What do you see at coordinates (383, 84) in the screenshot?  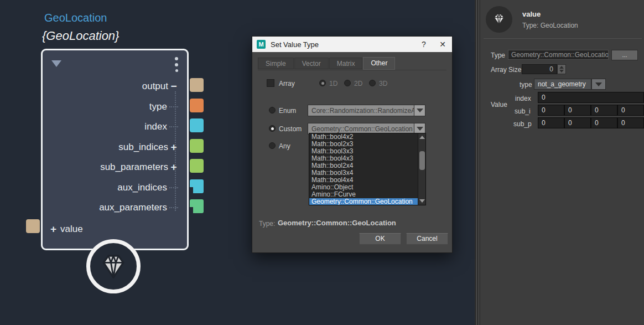 I see `radio-3d-label: 3D` at bounding box center [383, 84].